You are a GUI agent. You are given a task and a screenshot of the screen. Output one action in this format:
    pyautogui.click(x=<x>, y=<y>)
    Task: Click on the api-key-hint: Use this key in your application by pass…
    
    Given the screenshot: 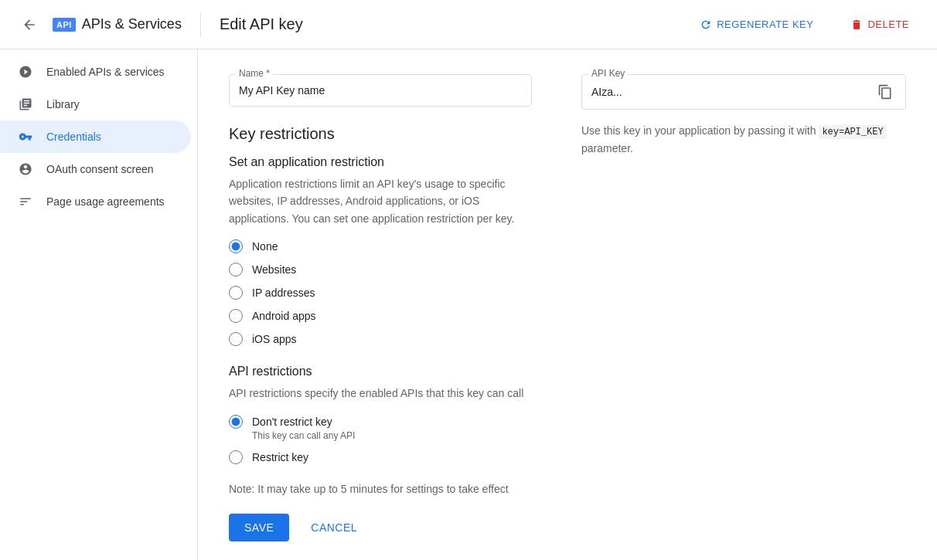 What is the action you would take?
    pyautogui.click(x=744, y=140)
    